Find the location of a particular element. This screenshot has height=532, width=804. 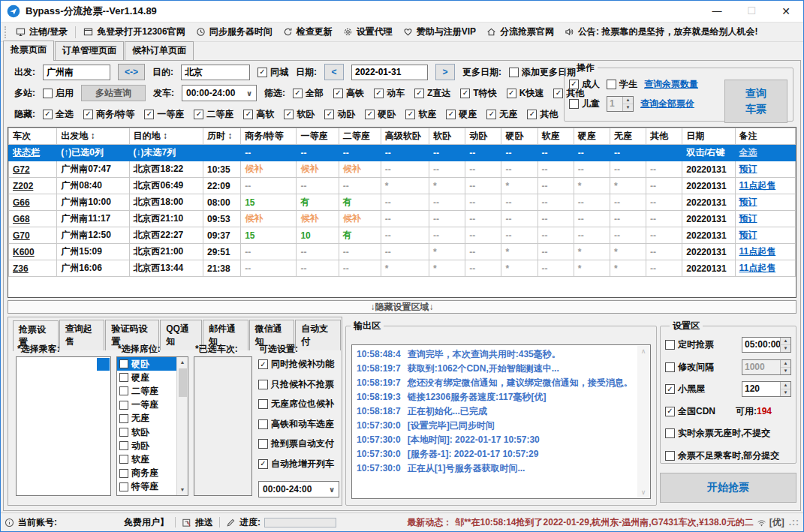

hide-checkbox-10: ✓无座 is located at coordinates (501, 114).